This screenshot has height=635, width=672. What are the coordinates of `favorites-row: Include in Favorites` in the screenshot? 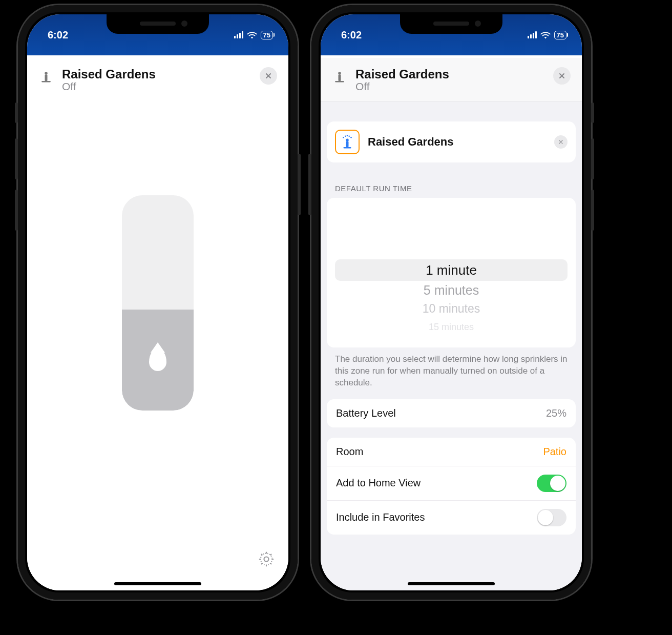 It's located at (451, 518).